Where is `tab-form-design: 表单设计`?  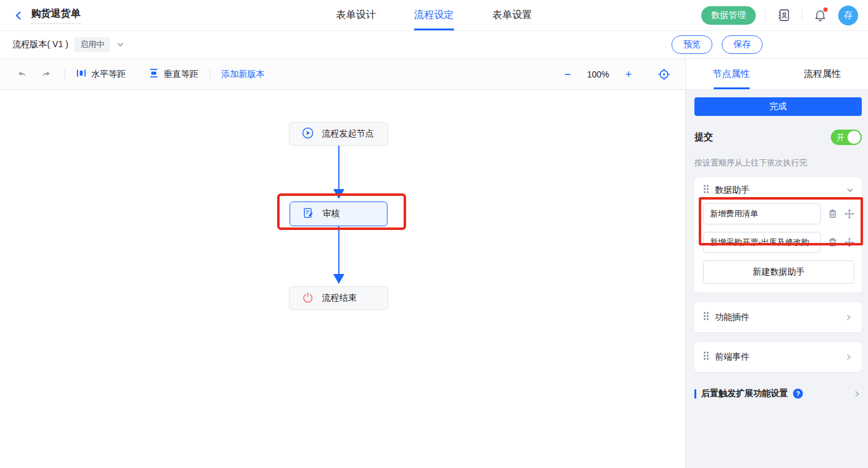 tab-form-design: 表单设计 is located at coordinates (356, 15).